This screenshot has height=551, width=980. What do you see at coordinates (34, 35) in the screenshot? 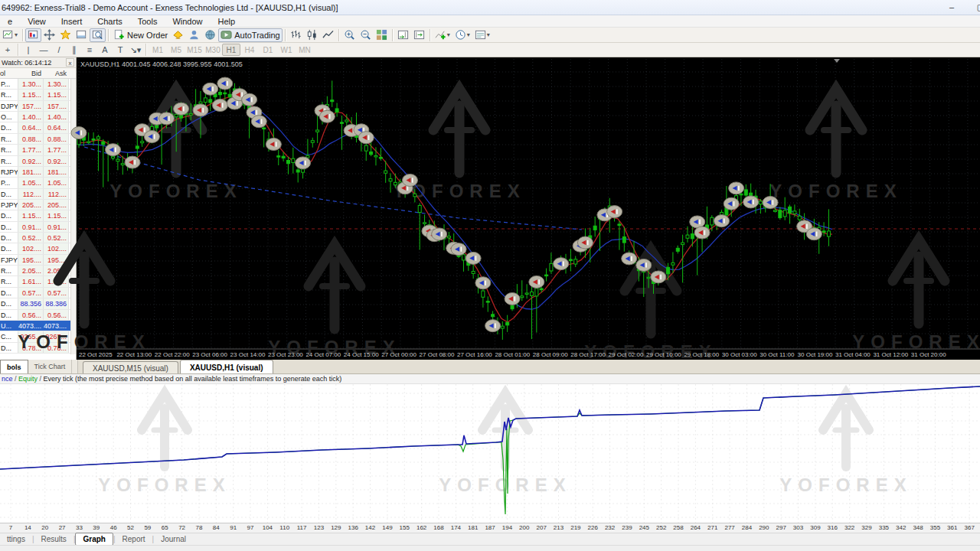
I see `market-watch-button` at bounding box center [34, 35].